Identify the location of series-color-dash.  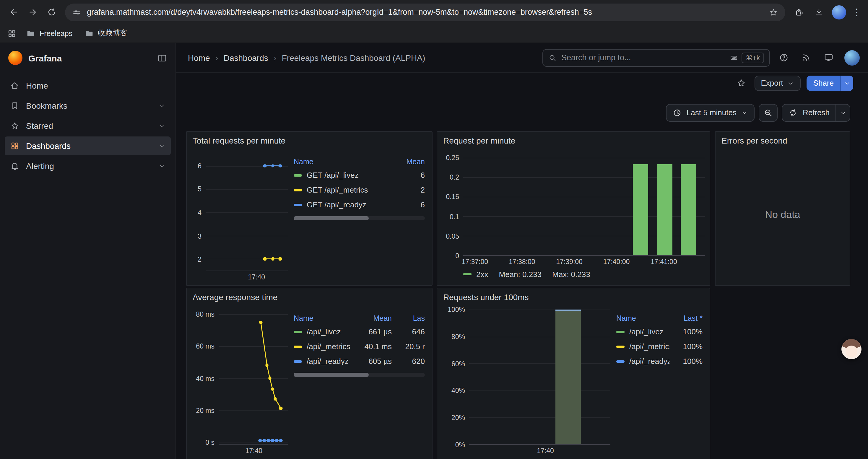
(298, 190).